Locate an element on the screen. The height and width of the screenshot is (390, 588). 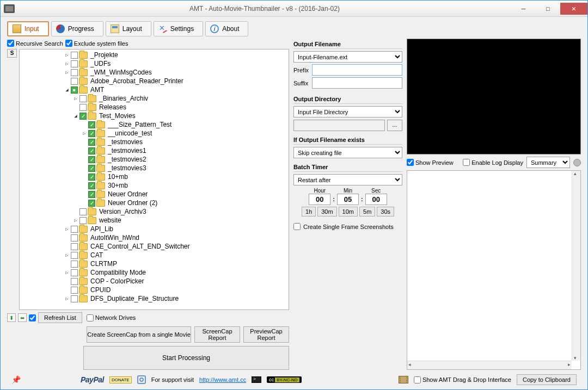
create-screencap-button: Create ScreenCap from a single Movie is located at coordinates (139, 335).